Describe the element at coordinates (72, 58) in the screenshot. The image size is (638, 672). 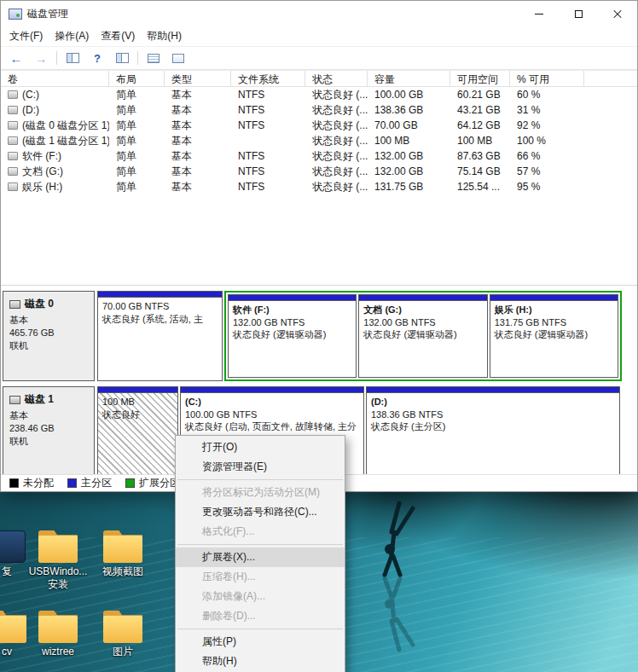
I see `console-tree-icon` at that location.